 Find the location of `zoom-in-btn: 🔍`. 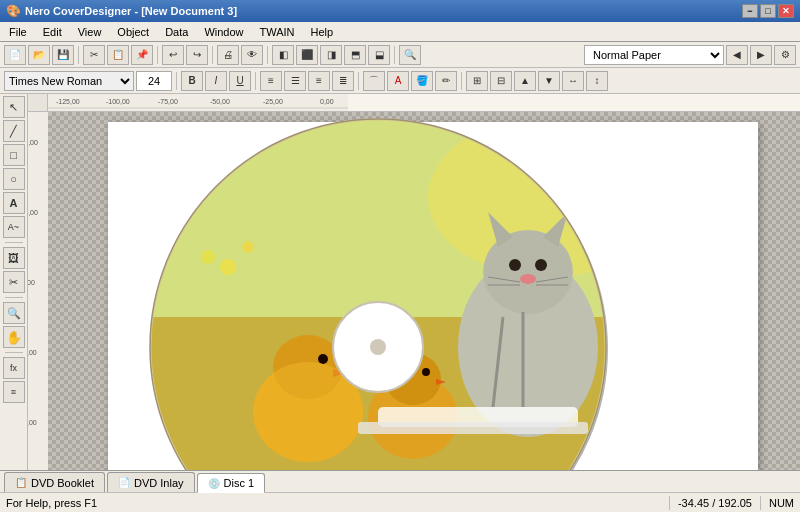

zoom-in-btn: 🔍 is located at coordinates (410, 55).